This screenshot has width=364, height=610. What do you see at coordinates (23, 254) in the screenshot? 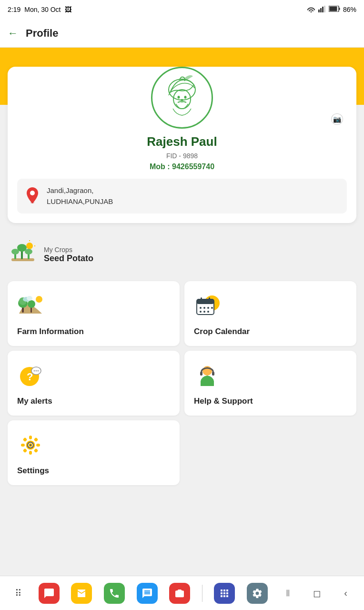
I see `crops-icon` at bounding box center [23, 254].